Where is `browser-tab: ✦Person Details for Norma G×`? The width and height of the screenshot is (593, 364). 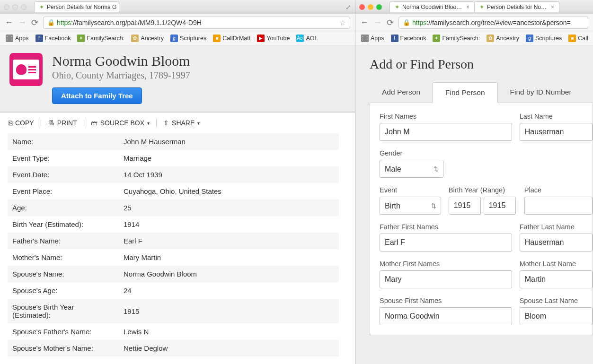 browser-tab: ✦Person Details for Norma G× is located at coordinates (517, 7).